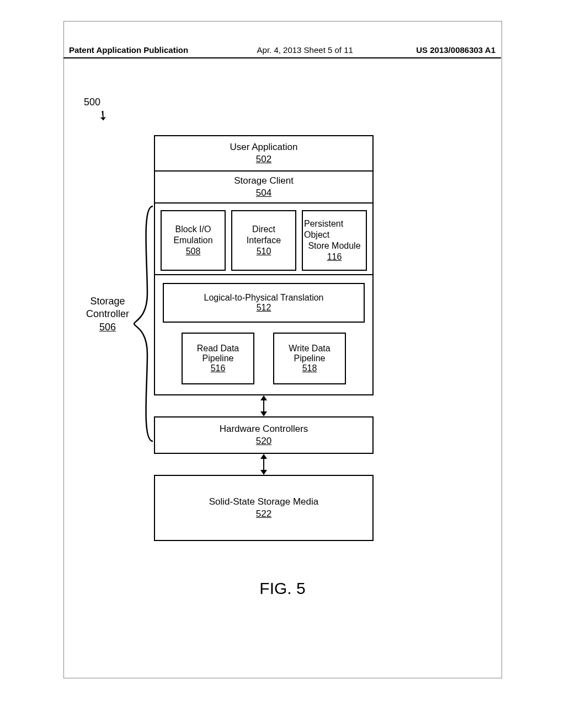 Image resolution: width=565 pixels, height=728 pixels. What do you see at coordinates (264, 358) in the screenshot?
I see `pipelines-row: Read Data Pipeline 516 Write Data Pipeli…` at bounding box center [264, 358].